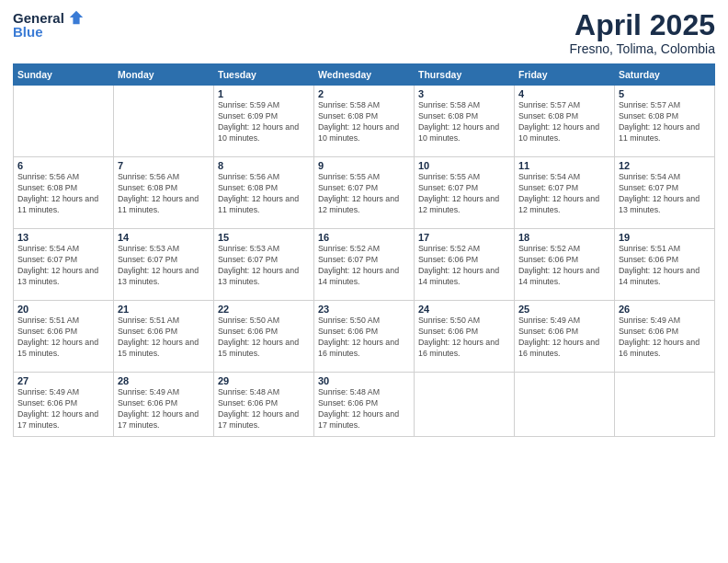 The width and height of the screenshot is (728, 563). Describe the element at coordinates (364, 405) in the screenshot. I see `calendar-week-5: 27Sunrise: 5:49 AMSunset: 6:06 PMDayligh…` at that location.